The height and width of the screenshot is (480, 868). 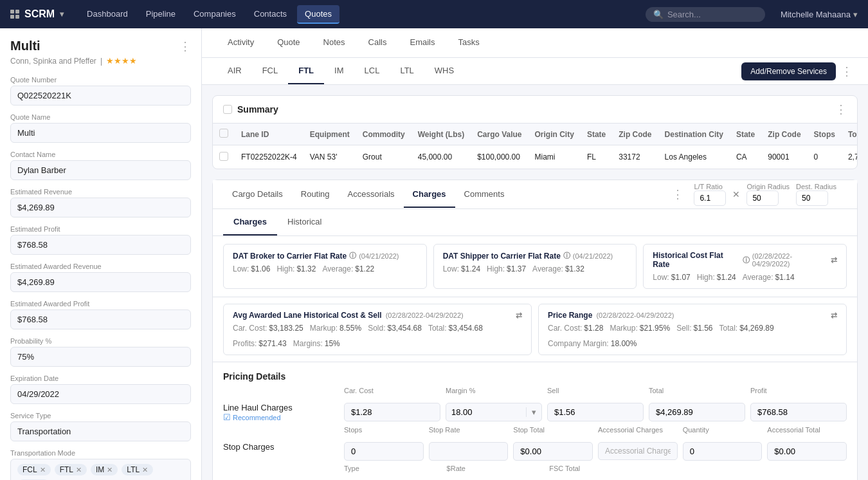 I want to click on line-haul-profit-input, so click(x=799, y=412).